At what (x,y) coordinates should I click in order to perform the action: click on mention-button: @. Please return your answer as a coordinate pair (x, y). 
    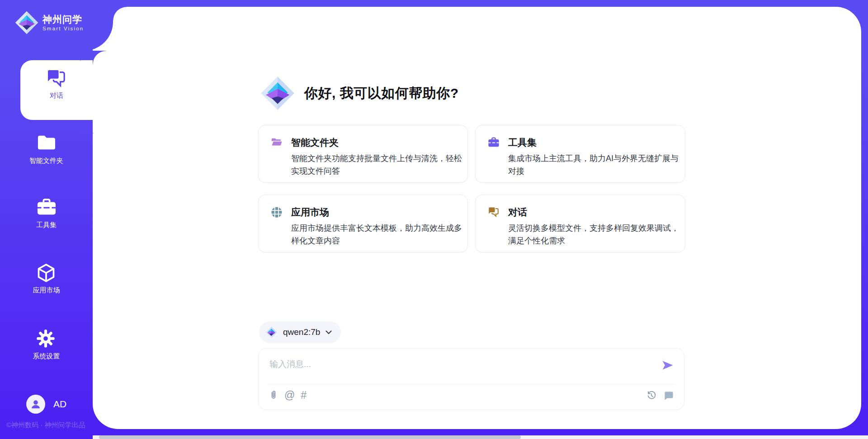
    Looking at the image, I should click on (289, 395).